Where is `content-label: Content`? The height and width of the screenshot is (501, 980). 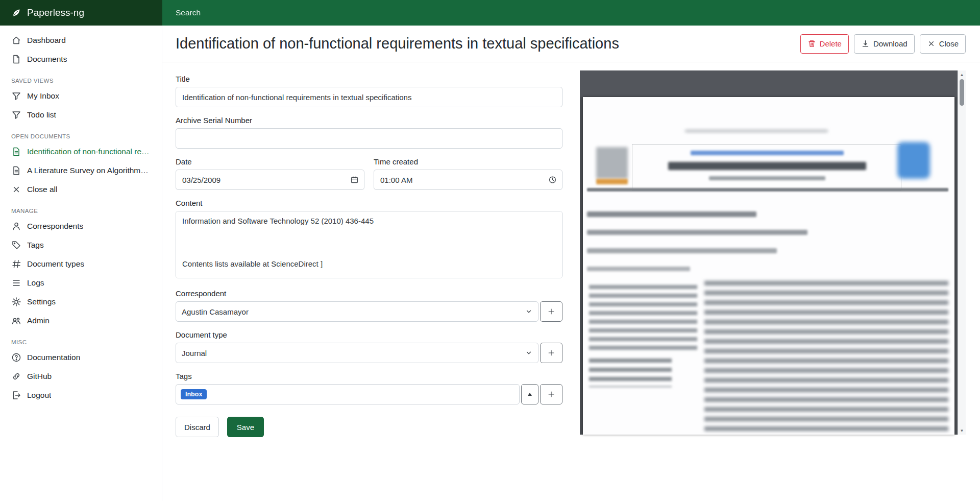 content-label: Content is located at coordinates (369, 203).